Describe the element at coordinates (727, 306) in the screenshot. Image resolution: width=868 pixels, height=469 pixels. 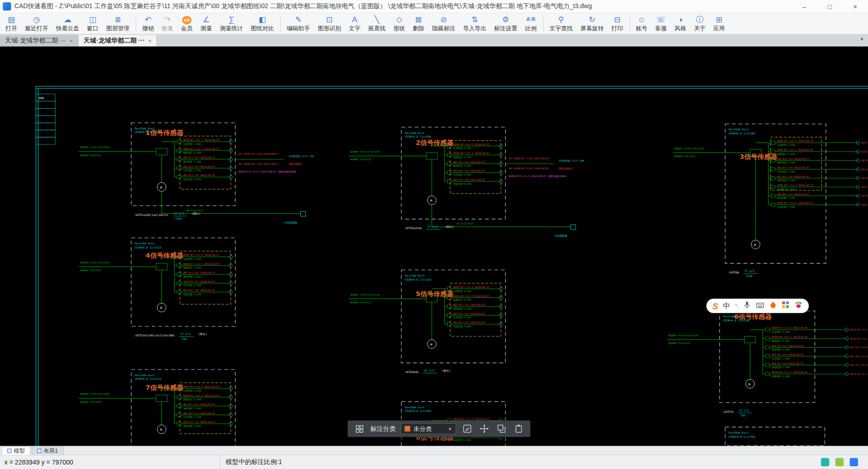
I see `ime-language-mode: 中` at that location.